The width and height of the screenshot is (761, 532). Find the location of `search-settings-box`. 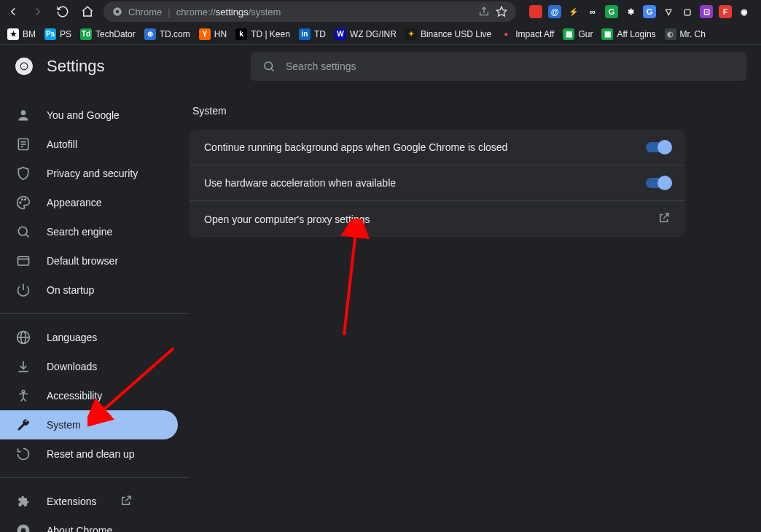

search-settings-box is located at coordinates (499, 66).